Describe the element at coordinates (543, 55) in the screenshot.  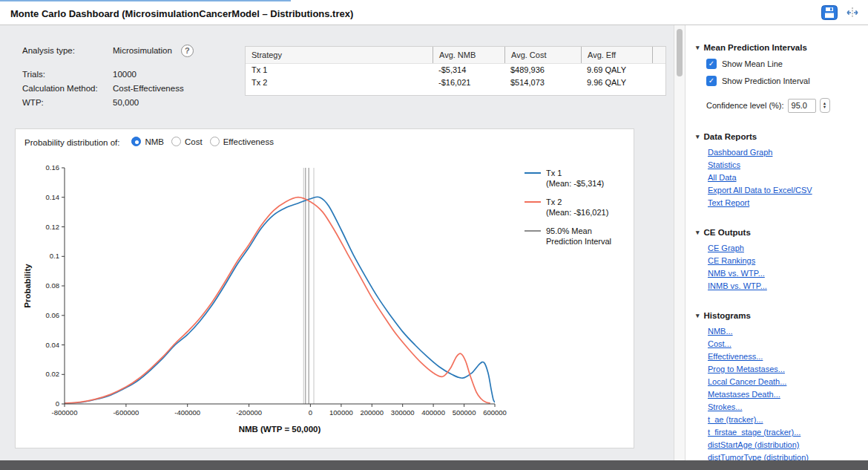
I see `table-column-header: Avg. Cost` at that location.